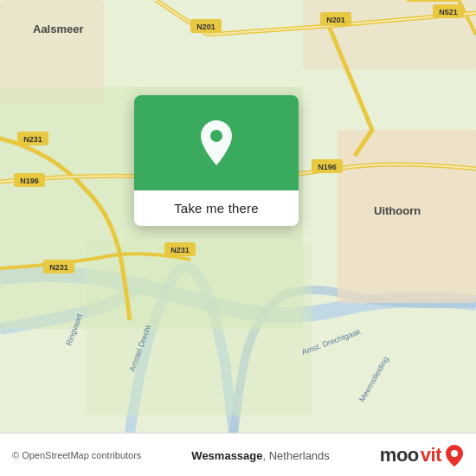  I want to click on svg-text: Aalsmeer, so click(59, 29).